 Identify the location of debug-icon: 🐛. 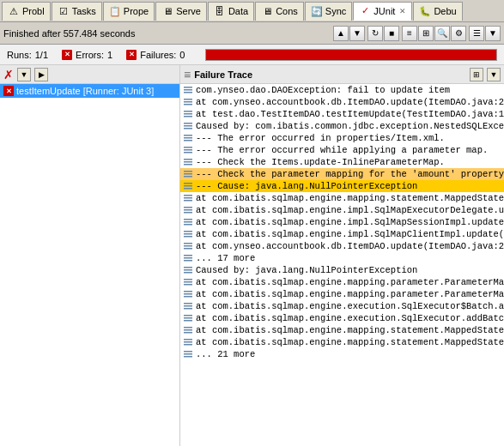
(425, 11).